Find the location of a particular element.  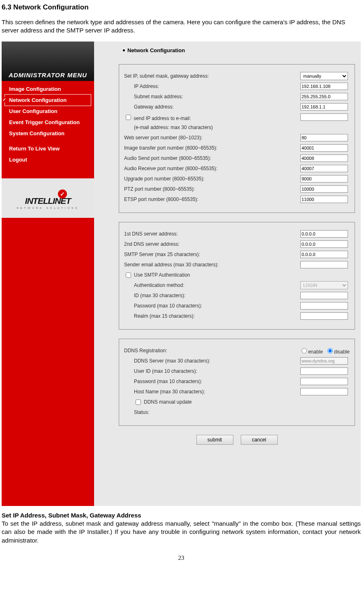

brand-logo-area: ✓ INTELLINET NETWORK SOLUTIONS is located at coordinates (48, 198).